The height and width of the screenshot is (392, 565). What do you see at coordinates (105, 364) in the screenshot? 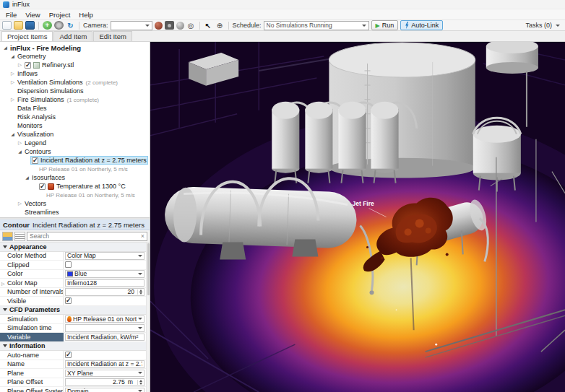
I see `property-text-control: Incident Radiation at z = 2.75 meters` at bounding box center [105, 364].